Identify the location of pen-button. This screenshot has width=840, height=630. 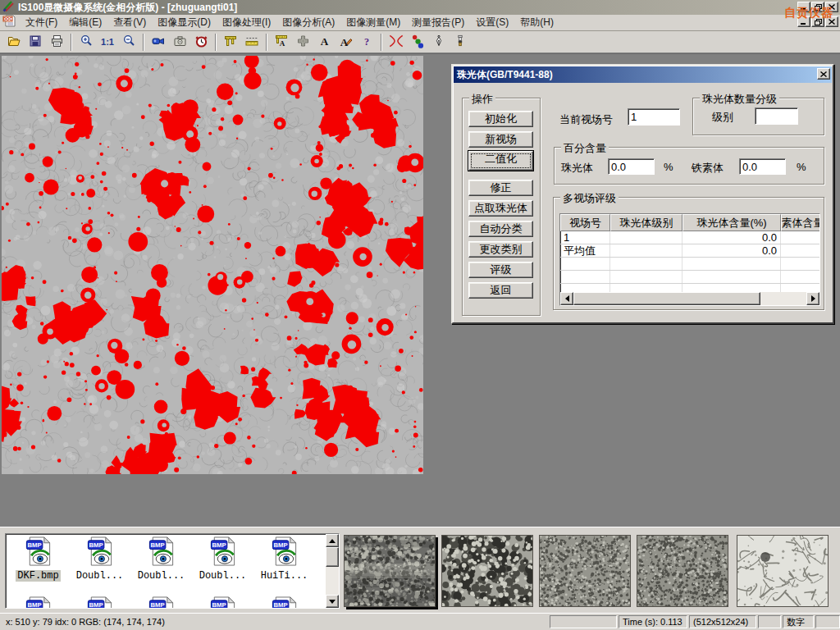
(439, 43).